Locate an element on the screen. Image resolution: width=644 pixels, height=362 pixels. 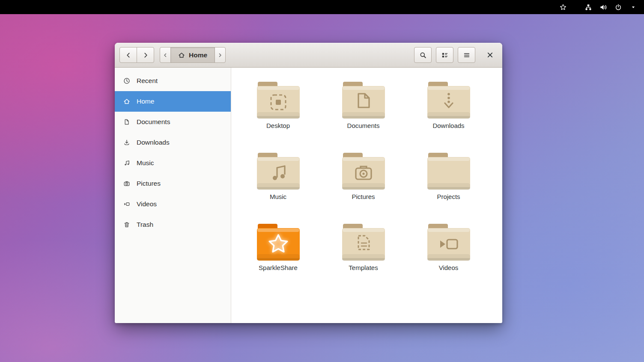
file-item-videos: Videos is located at coordinates (449, 257).